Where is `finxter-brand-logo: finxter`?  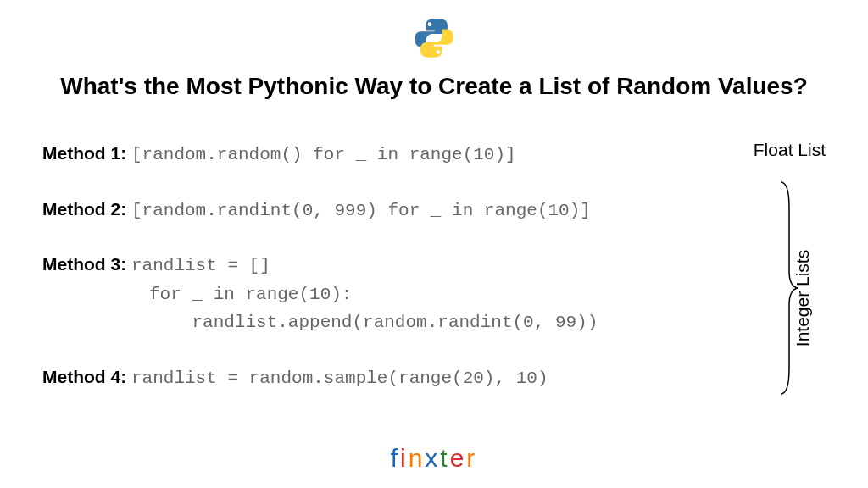
finxter-brand-logo: finxter is located at coordinates (434, 458).